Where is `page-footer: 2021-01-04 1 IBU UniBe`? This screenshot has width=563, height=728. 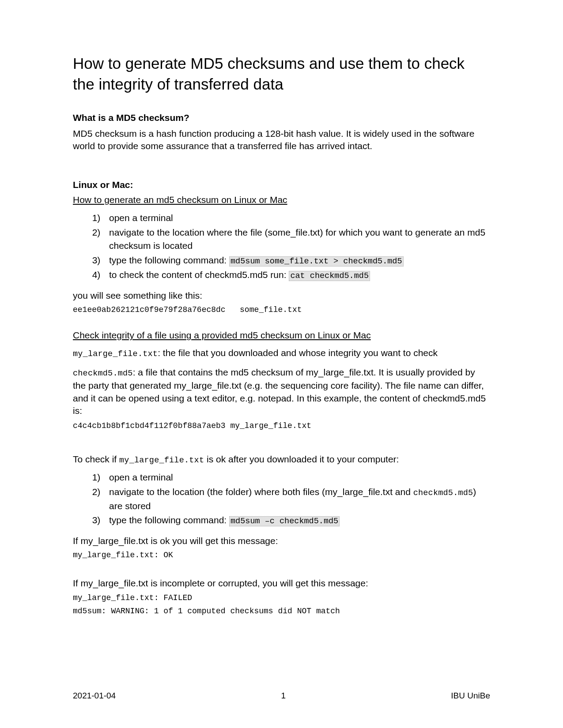 page-footer: 2021-01-04 1 IBU UniBe is located at coordinates (282, 696).